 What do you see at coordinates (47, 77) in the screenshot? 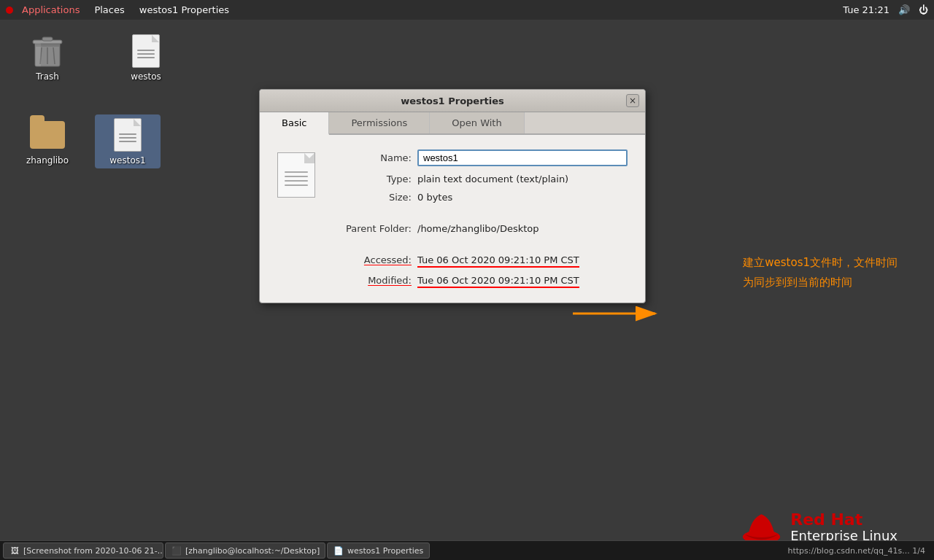
I see `trash-label: Trash` at bounding box center [47, 77].